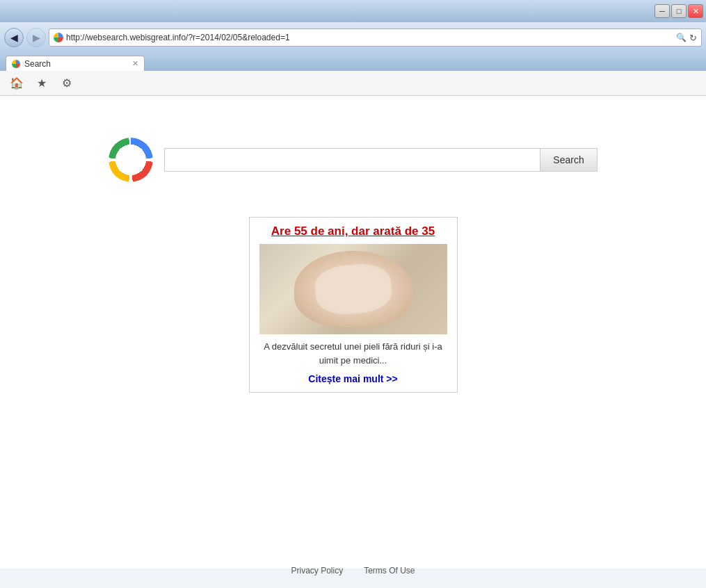 The image size is (706, 588). I want to click on minimize-button: ─, so click(662, 11).